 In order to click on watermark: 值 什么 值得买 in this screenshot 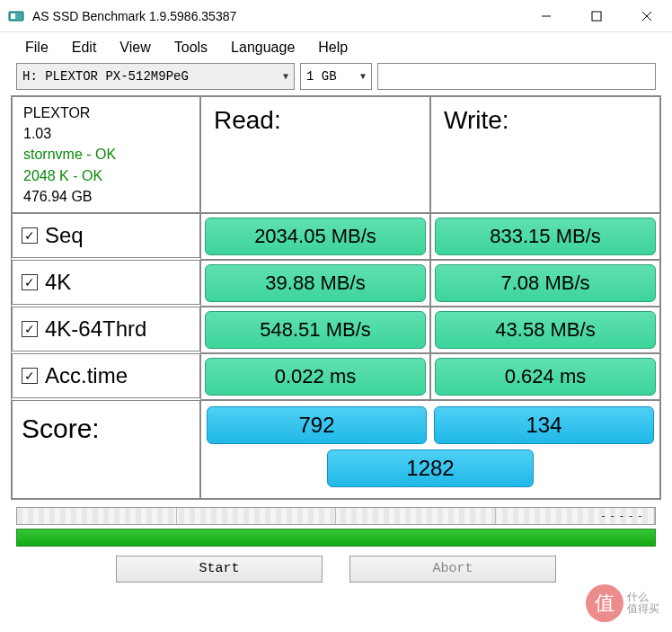, I will do `click(626, 603)`.